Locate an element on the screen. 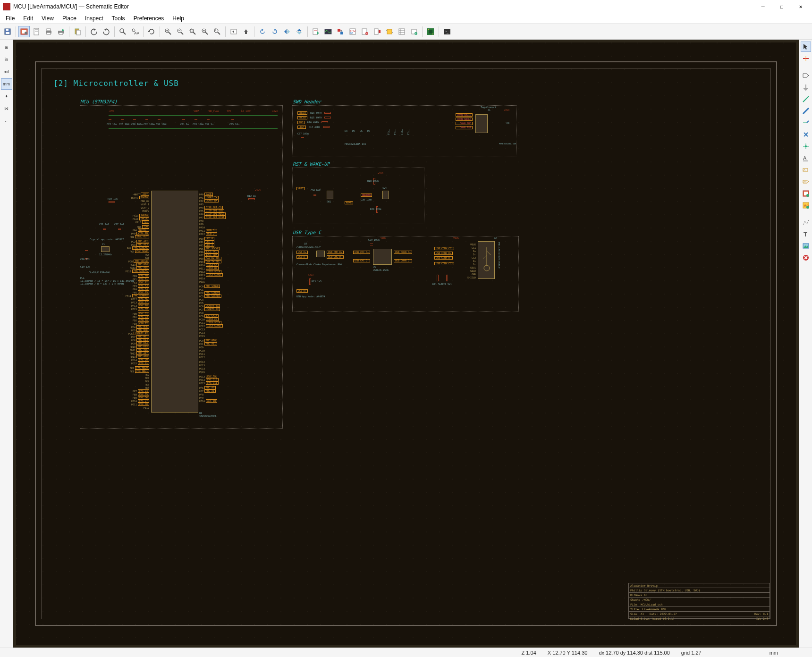  block-usb-title: USB Type C is located at coordinates (307, 232).